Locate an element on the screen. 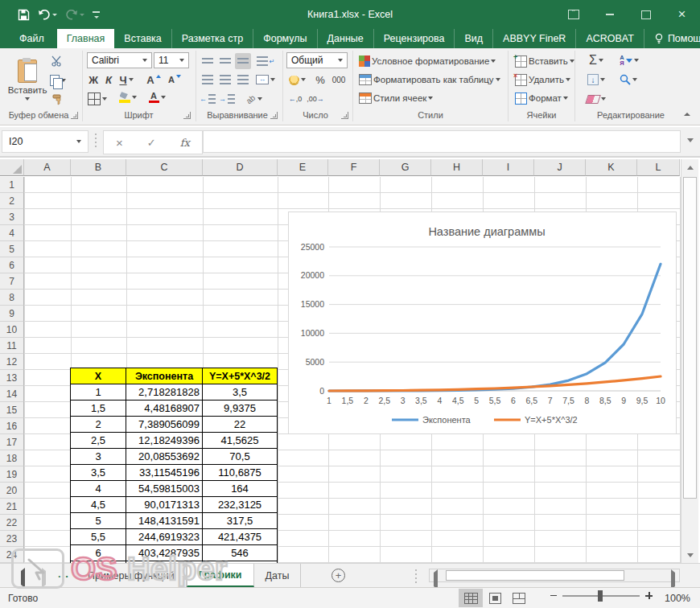 The image size is (700, 608). sheet-tab-overflow: ... is located at coordinates (64, 574).